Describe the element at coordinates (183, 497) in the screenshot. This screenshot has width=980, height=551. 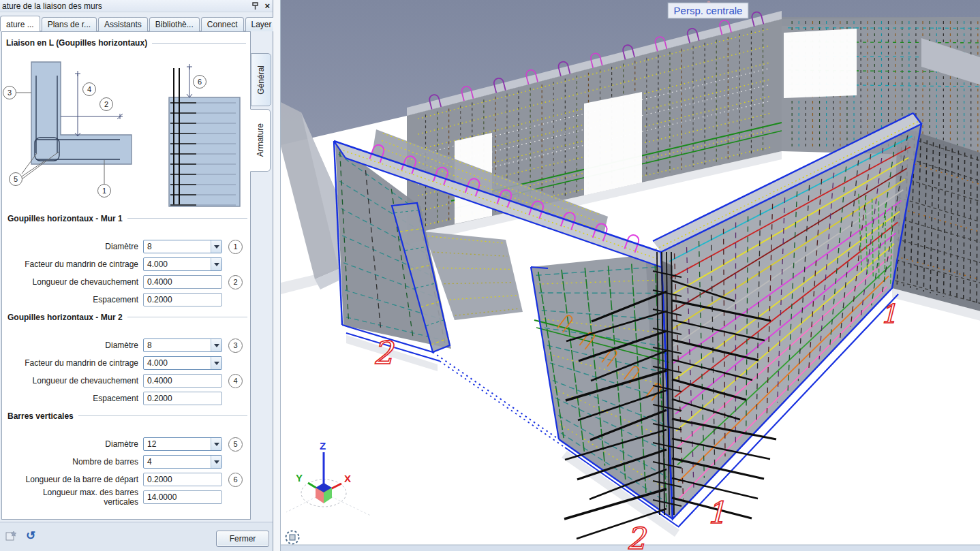
I see `longueur-max-barres-input` at that location.